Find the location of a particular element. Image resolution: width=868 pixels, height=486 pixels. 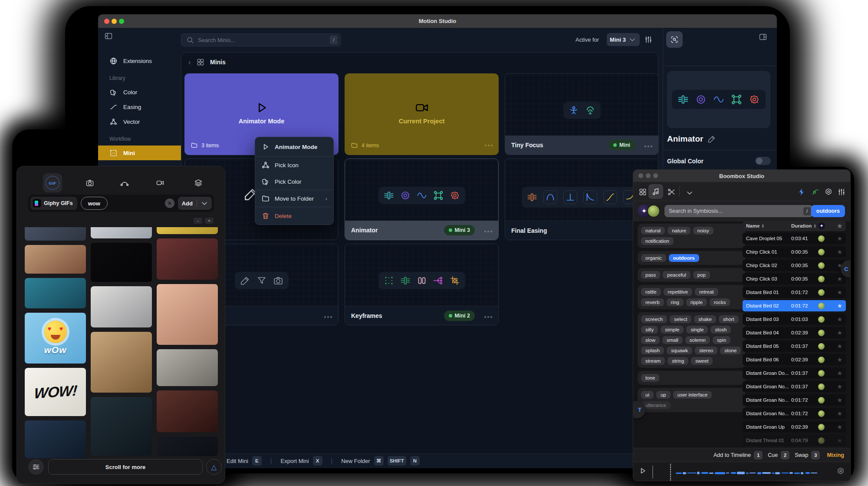

tag-shake: shake is located at coordinates (705, 319).